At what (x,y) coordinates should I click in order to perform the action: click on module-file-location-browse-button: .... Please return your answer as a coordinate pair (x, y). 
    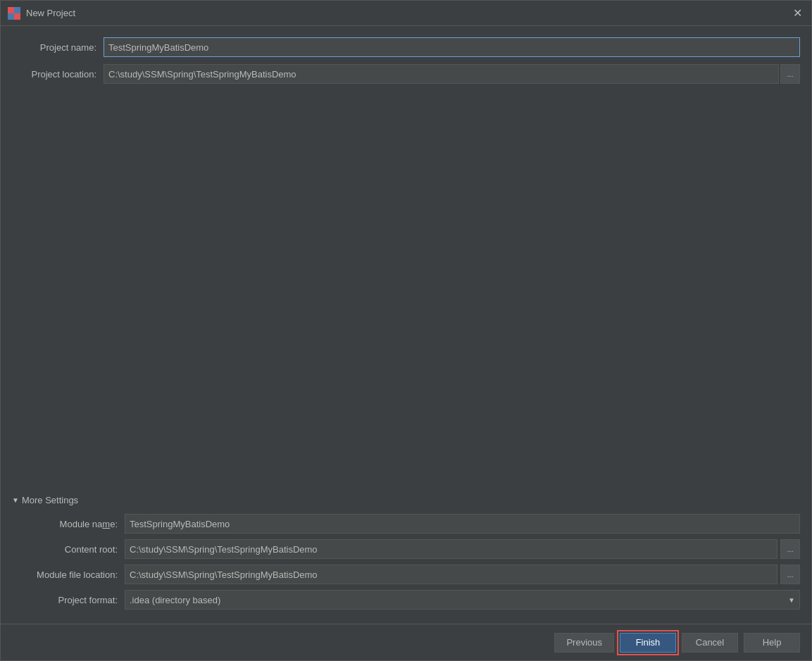
    Looking at the image, I should click on (790, 574).